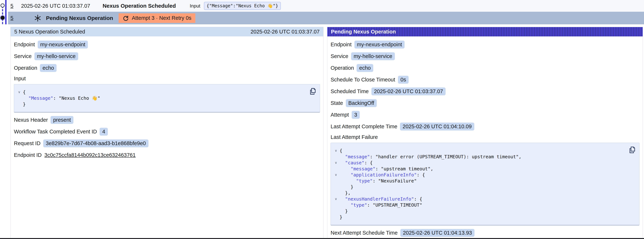 Image resolution: width=644 pixels, height=239 pixels. I want to click on field-row-schedule-to-close-timeout: Schedule To Close Timeout0s, so click(485, 80).